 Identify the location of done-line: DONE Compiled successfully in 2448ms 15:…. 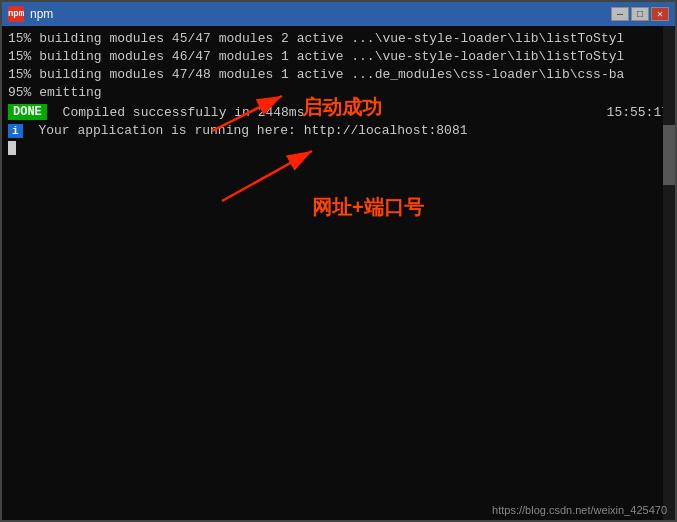
(338, 112).